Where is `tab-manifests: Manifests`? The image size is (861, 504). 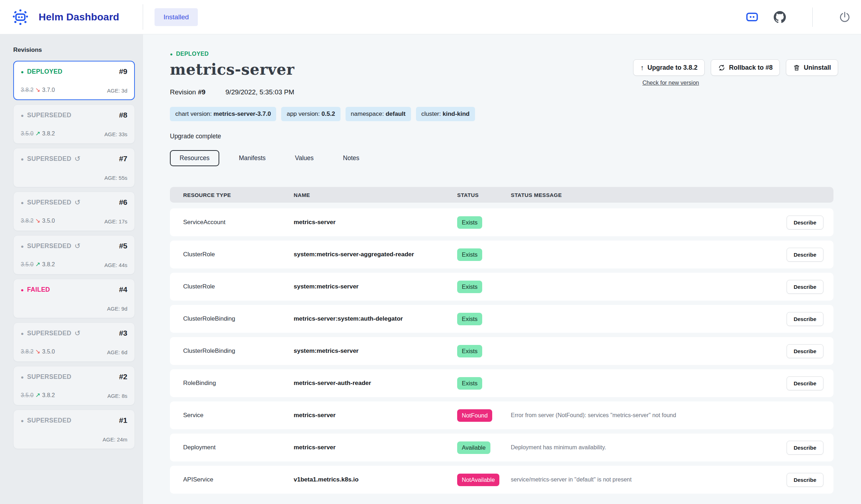 tab-manifests: Manifests is located at coordinates (253, 158).